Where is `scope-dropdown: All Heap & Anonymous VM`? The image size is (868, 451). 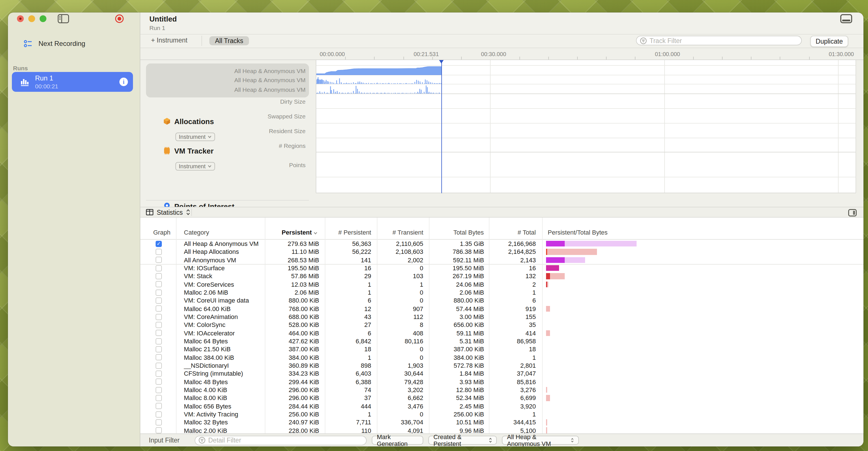 scope-dropdown: All Heap & Anonymous VM is located at coordinates (540, 441).